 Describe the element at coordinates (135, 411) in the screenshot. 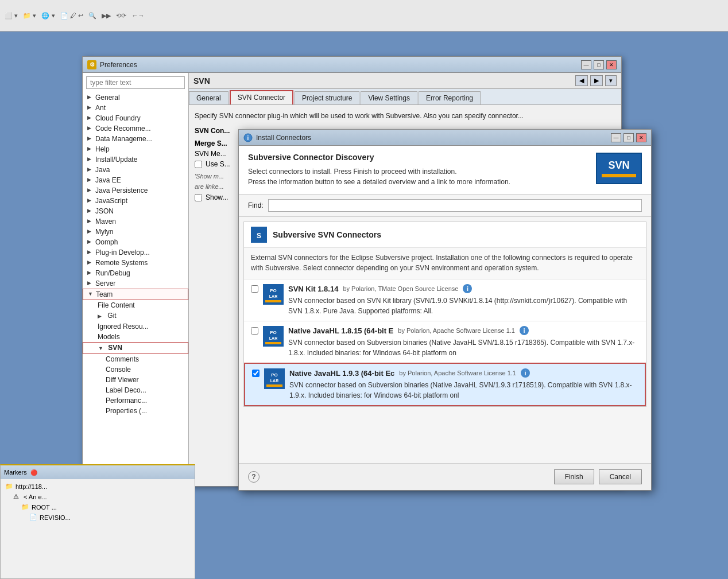

I see `tree-item-properties: Properties (...` at that location.